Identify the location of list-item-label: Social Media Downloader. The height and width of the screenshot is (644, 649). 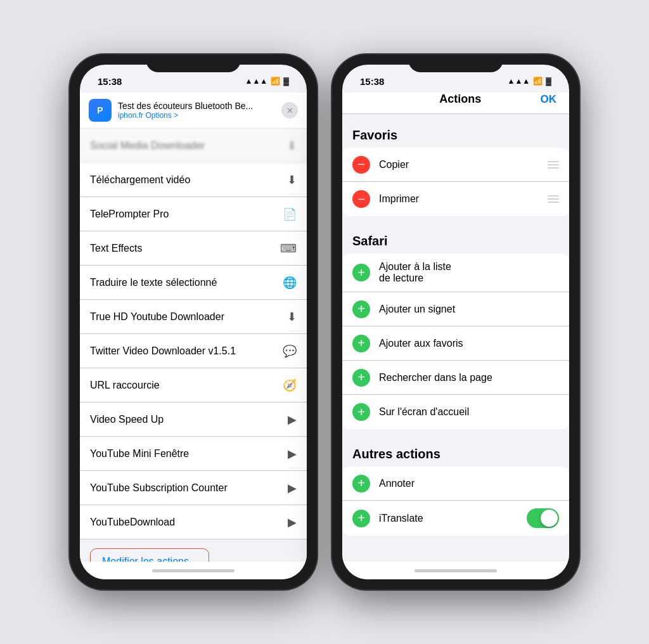
(147, 146).